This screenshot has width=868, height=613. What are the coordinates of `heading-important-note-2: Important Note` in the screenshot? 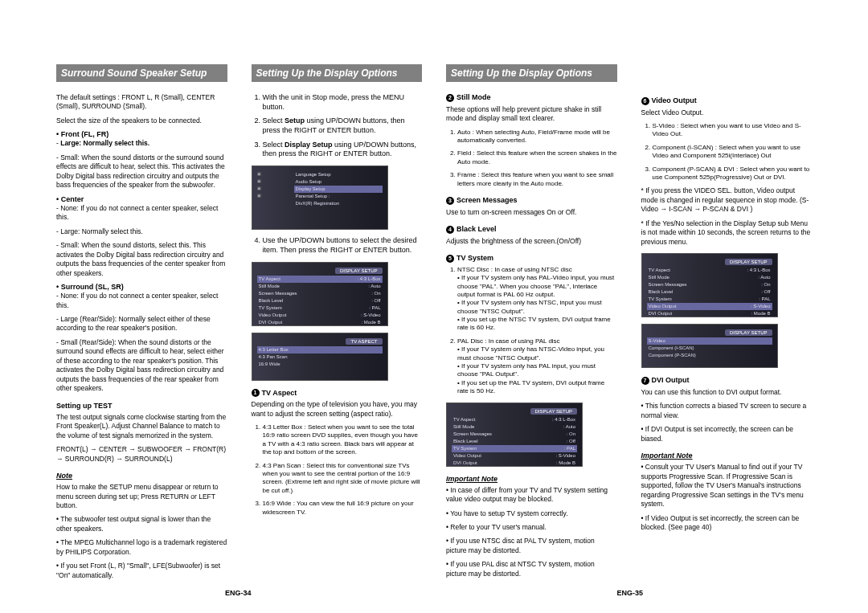 It's located at (727, 456).